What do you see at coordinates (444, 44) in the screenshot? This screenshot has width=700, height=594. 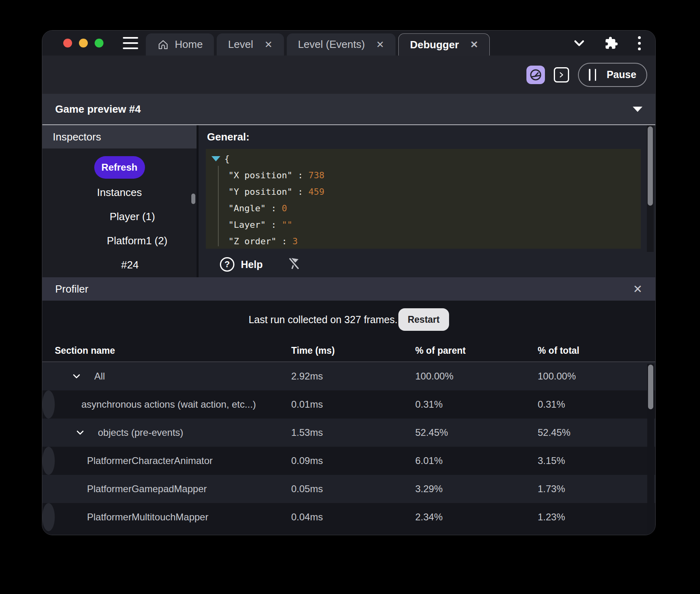 I see `tab-debugger: Debugger ✕` at bounding box center [444, 44].